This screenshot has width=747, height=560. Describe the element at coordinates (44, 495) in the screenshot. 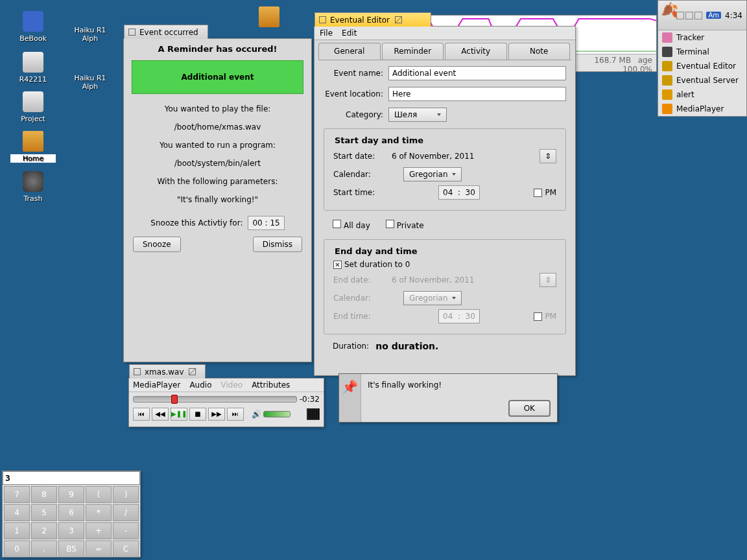

I see `calc-key-8: 8` at that location.